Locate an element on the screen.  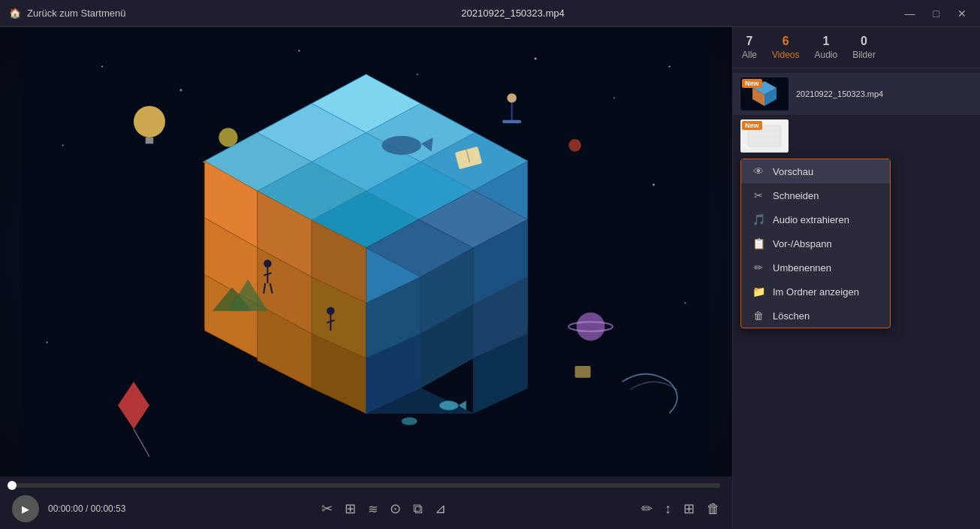
tab-bilder-label: Bilder is located at coordinates (864, 55).